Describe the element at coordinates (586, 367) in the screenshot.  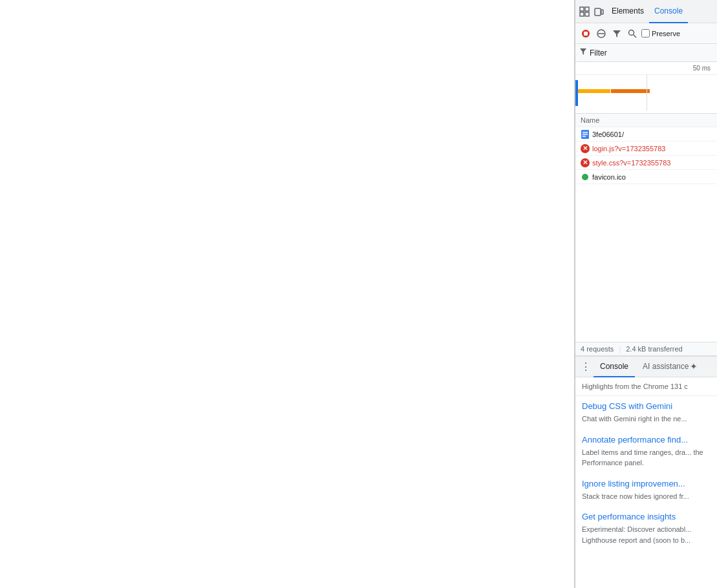
I see `console-menu-icon: ⋮` at that location.